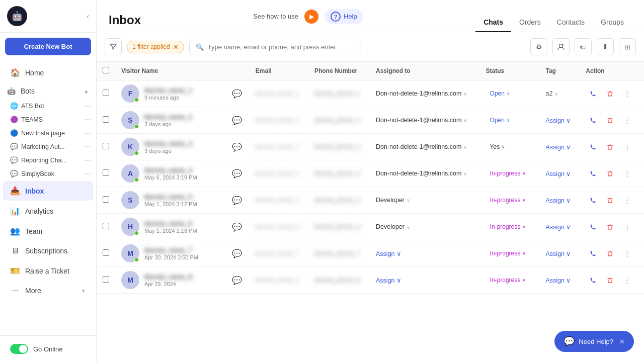 The width and height of the screenshot is (644, 362). I want to click on tab-groups: Groups, so click(612, 23).